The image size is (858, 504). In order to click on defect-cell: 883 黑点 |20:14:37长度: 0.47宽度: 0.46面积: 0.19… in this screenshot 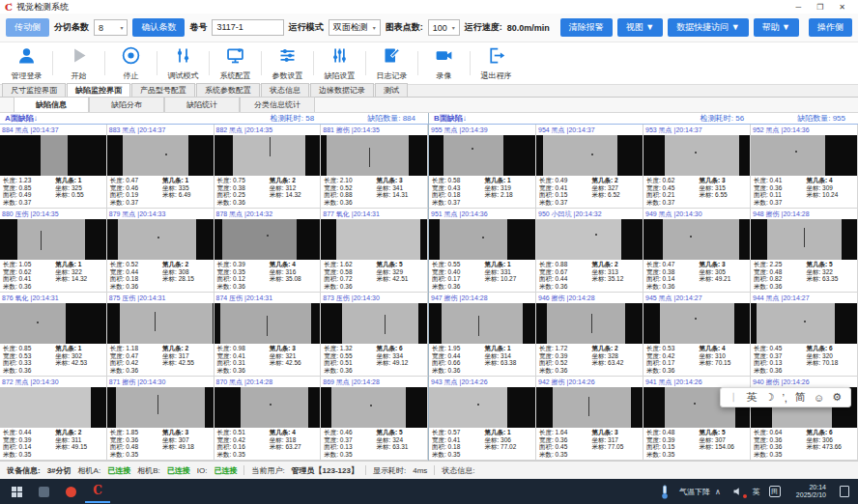, I will do `click(160, 166)`.